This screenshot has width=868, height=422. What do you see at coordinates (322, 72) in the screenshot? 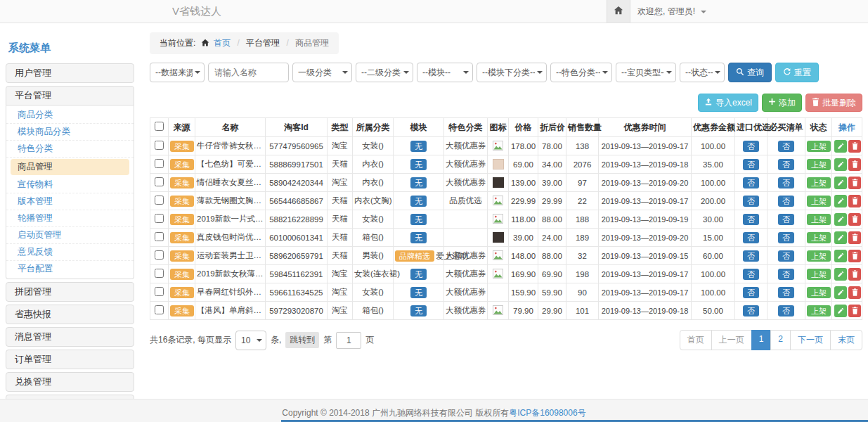
I see `level1-category-select: 一级分类` at bounding box center [322, 72].